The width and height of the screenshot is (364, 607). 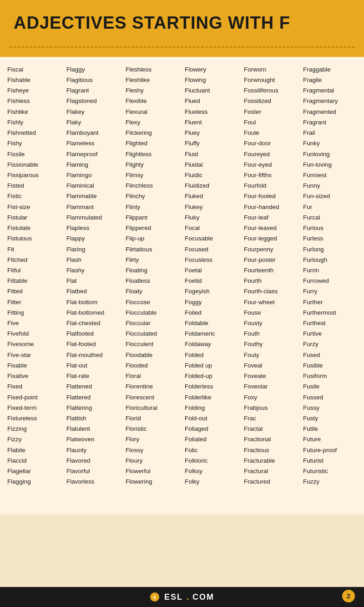 I want to click on word-item: Furrowed, so click(x=330, y=281).